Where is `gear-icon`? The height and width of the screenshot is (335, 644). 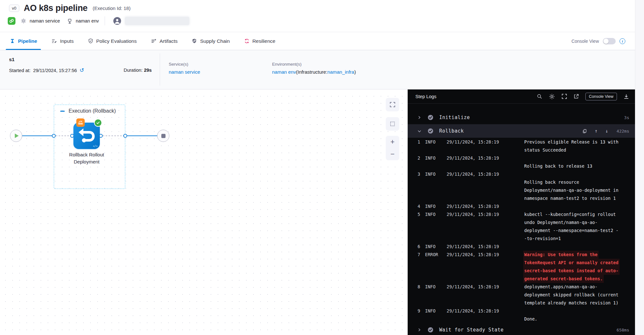 gear-icon is located at coordinates (24, 21).